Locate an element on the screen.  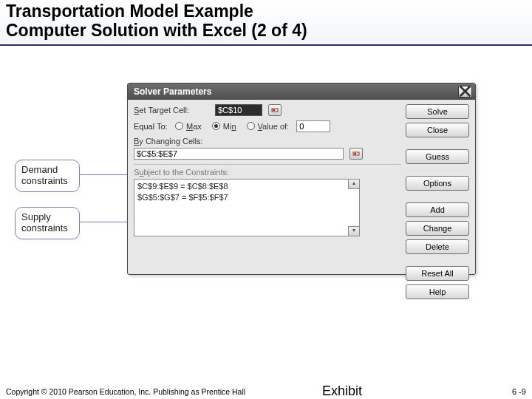
constraint-item: $G$5:$G$7 = $F$5:$F$7 is located at coordinates (247, 198).